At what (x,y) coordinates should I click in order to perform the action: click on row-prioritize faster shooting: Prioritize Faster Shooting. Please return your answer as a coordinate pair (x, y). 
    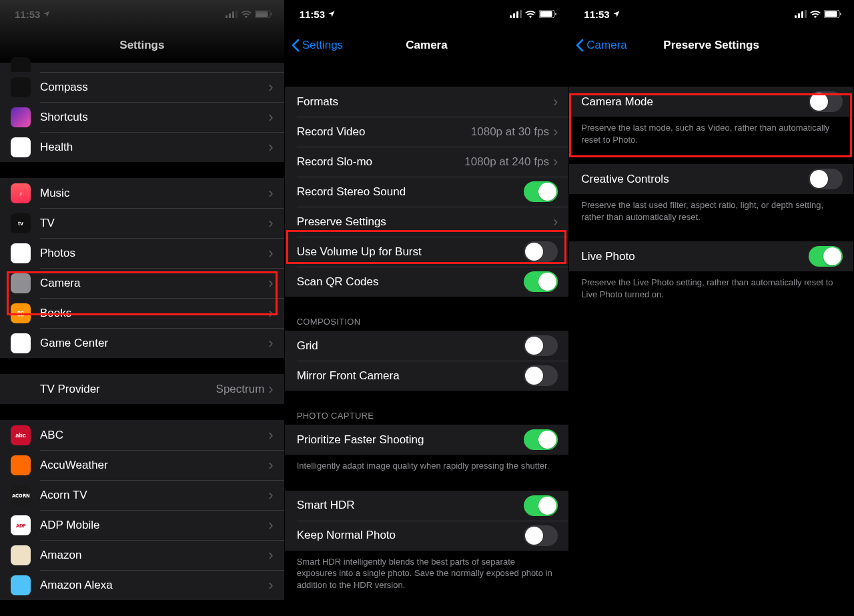
    Looking at the image, I should click on (427, 440).